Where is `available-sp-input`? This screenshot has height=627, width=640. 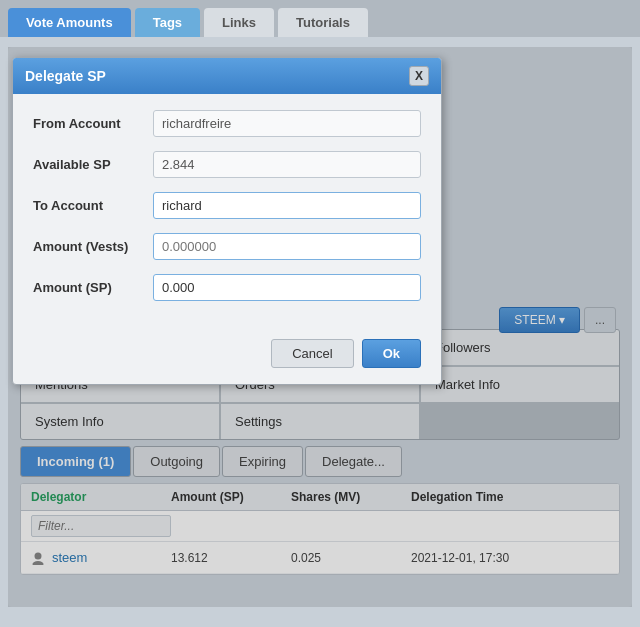
available-sp-input is located at coordinates (287, 164).